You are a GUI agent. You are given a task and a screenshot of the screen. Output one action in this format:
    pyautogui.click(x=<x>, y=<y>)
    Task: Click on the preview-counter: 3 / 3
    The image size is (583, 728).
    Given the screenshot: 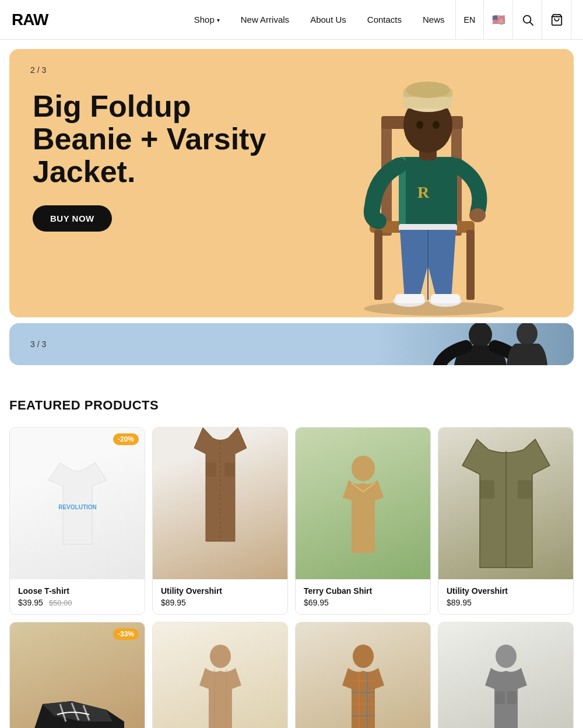 What is the action you would take?
    pyautogui.click(x=38, y=344)
    